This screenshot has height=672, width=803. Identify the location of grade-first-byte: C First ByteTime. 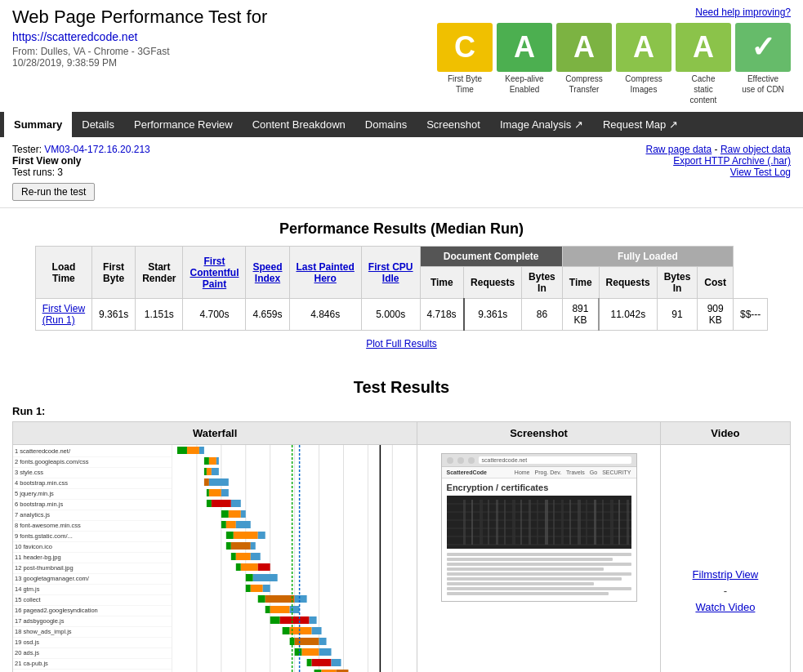
(465, 64).